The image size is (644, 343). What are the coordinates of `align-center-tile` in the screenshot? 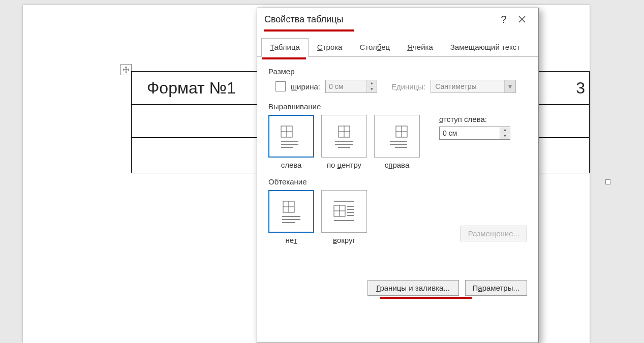 It's located at (344, 136).